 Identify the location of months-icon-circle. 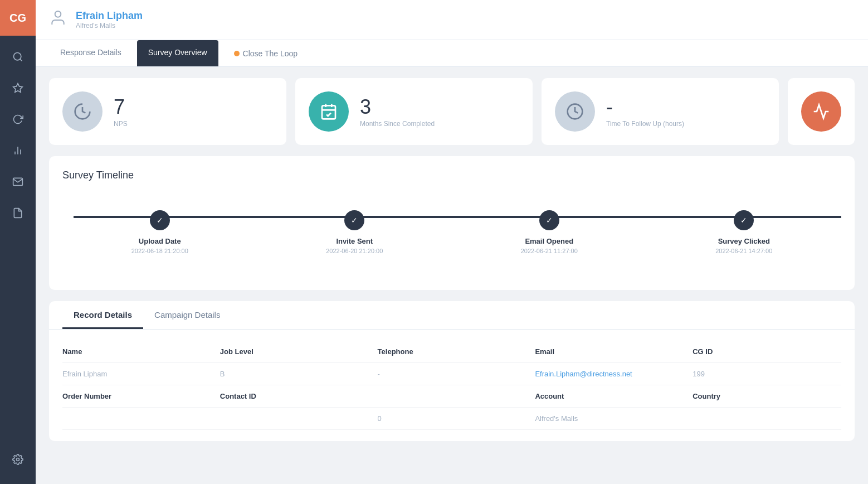
(329, 112).